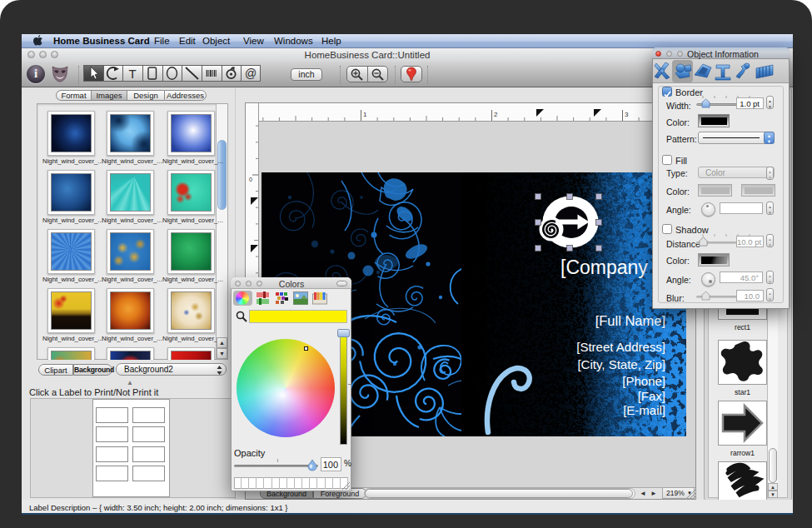 The image size is (812, 528). Describe the element at coordinates (651, 396) in the screenshot. I see `svg-text: [Fax]` at that location.